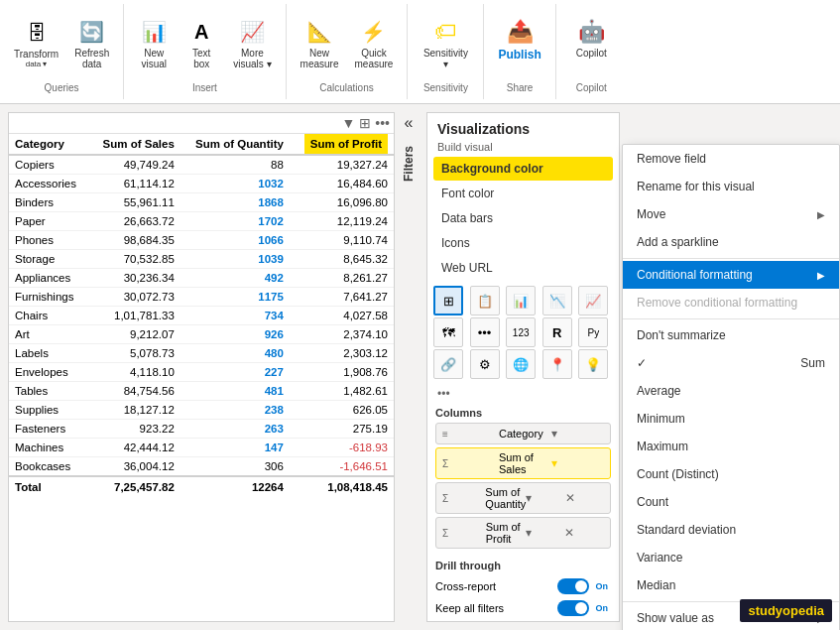 This screenshot has width=840, height=630. Describe the element at coordinates (731, 242) in the screenshot. I see `ctx-add-sparkline: Add a sparkline` at that location.